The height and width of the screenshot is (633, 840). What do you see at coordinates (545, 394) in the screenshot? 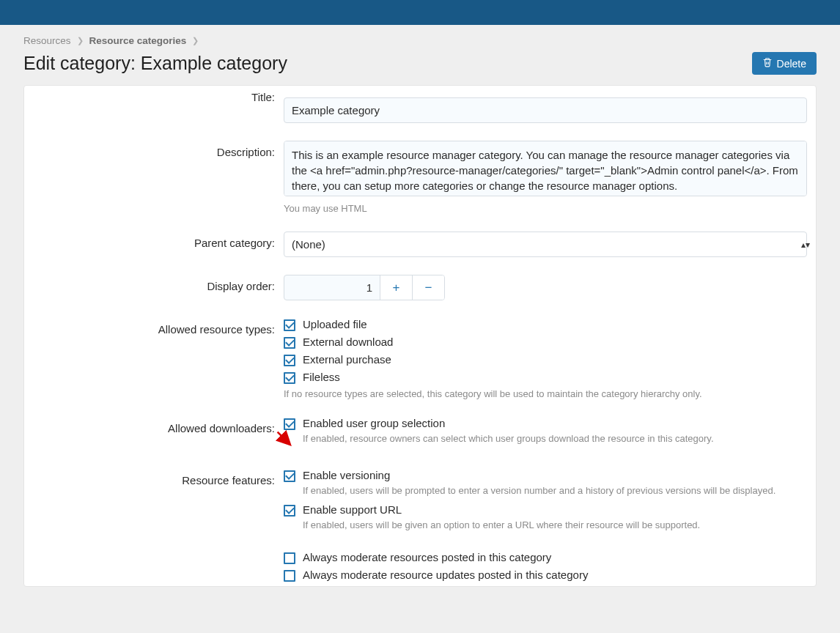
I see `allowed-types-hint: If no resource types are selected, this …` at bounding box center [545, 394].